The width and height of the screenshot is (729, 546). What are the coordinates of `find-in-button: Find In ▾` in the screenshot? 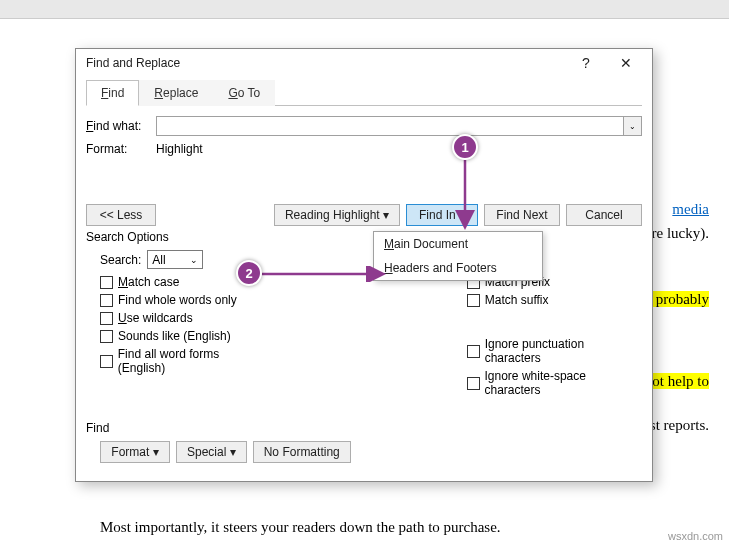 It's located at (442, 215).